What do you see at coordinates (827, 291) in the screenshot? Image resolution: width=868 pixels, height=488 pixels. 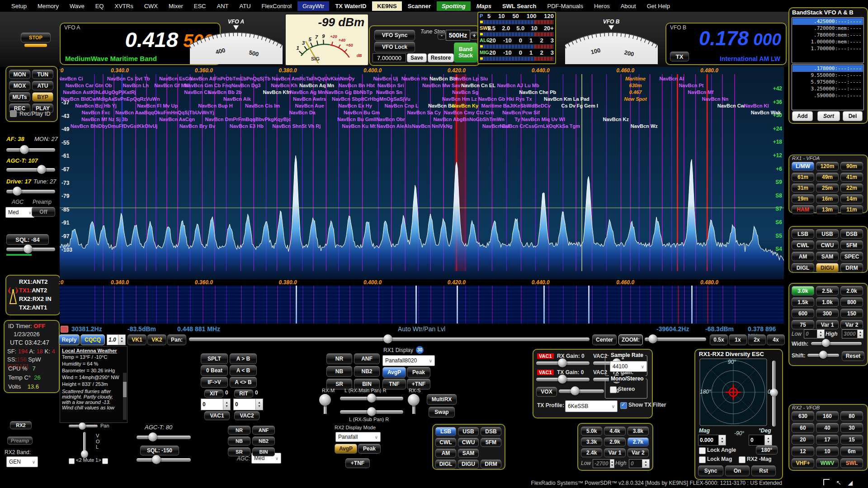 I see `rx1filters-2-5k: 2.5k` at bounding box center [827, 291].